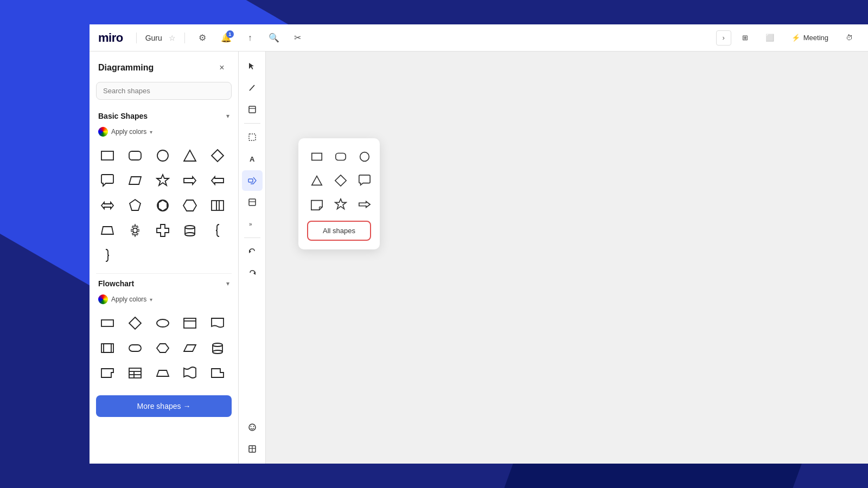  I want to click on popup-shape-speech, so click(365, 181).